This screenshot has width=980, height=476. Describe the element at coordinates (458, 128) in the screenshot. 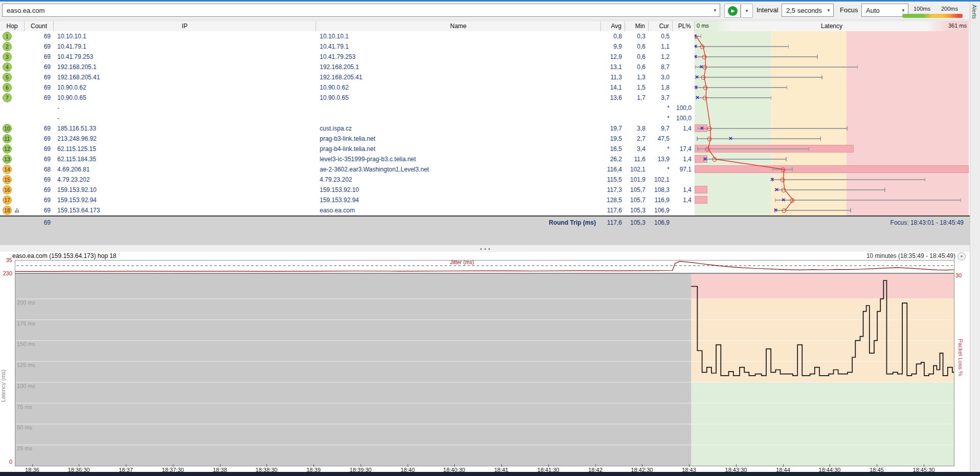

I see `name-cell: cust.ispa.cz` at that location.